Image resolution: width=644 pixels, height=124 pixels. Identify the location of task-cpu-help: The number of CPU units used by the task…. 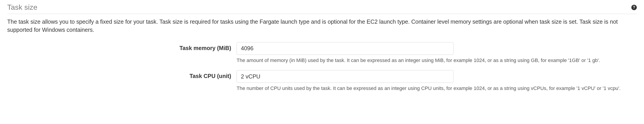
(436, 89).